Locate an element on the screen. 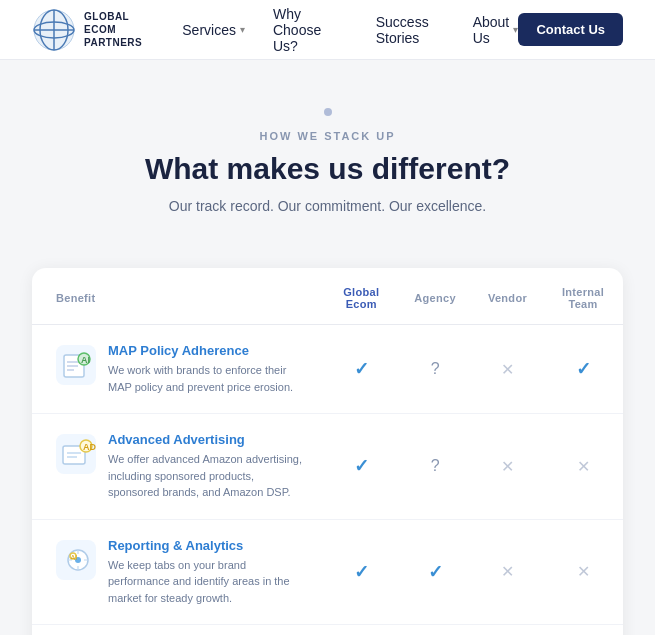 The image size is (655, 635). map-policy-icon: AI is located at coordinates (76, 365).